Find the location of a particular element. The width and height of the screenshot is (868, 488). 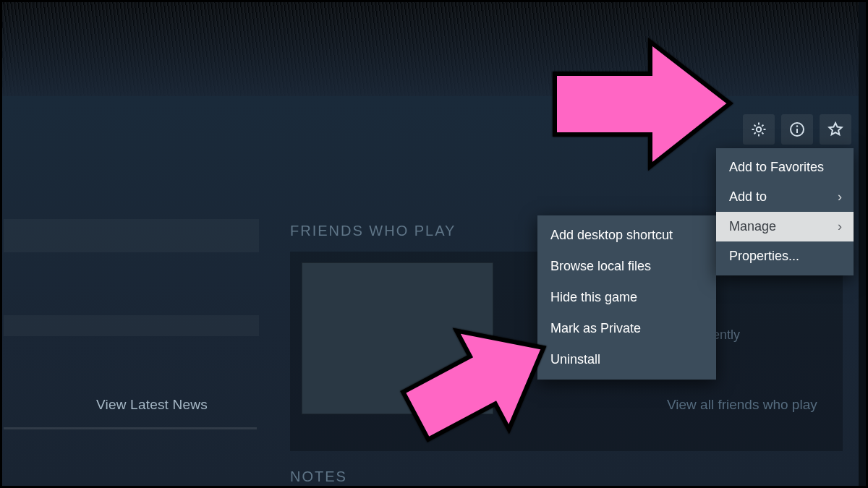

favorite-star-button is located at coordinates (835, 129).